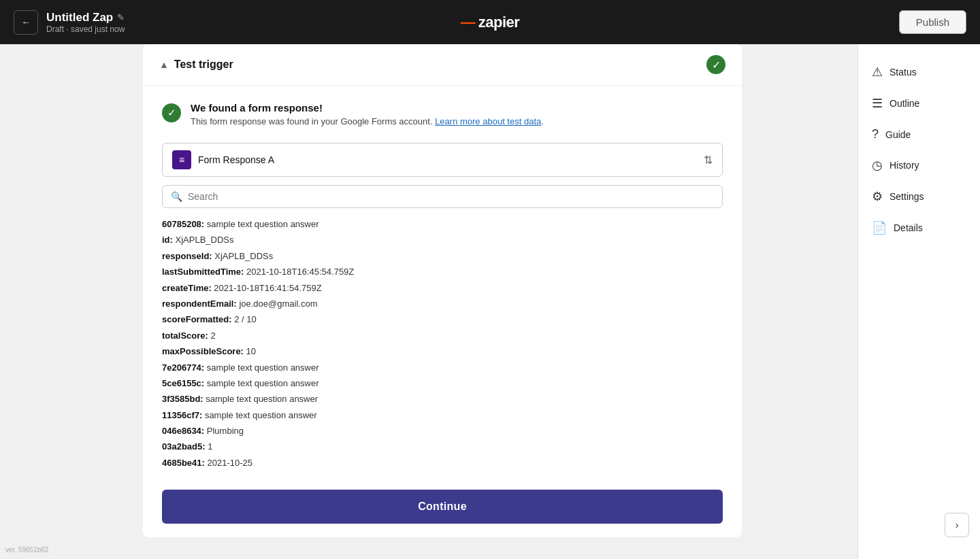 Image resolution: width=980 pixels, height=559 pixels. Describe the element at coordinates (904, 103) in the screenshot. I see `sidebar-label-outline: Outline` at that location.